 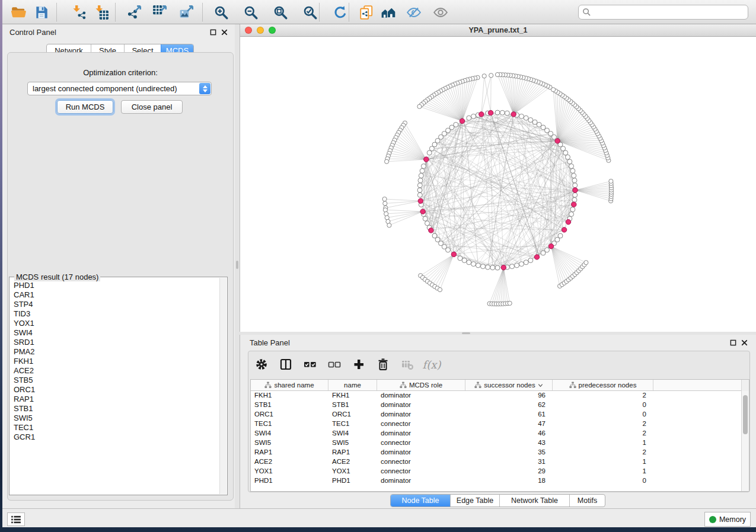 What do you see at coordinates (42, 12) in the screenshot?
I see `save-session-icon` at bounding box center [42, 12].